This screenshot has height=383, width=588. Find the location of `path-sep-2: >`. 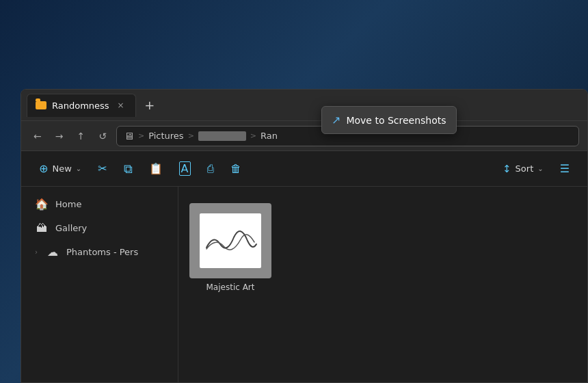

path-sep-2: > is located at coordinates (191, 135).